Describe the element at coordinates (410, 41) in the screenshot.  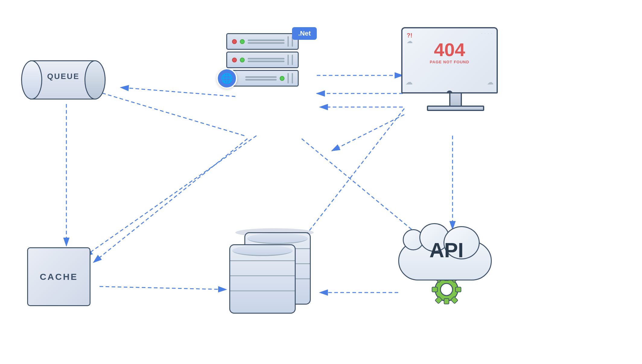
I see `cloud-left-top: ☁` at that location.